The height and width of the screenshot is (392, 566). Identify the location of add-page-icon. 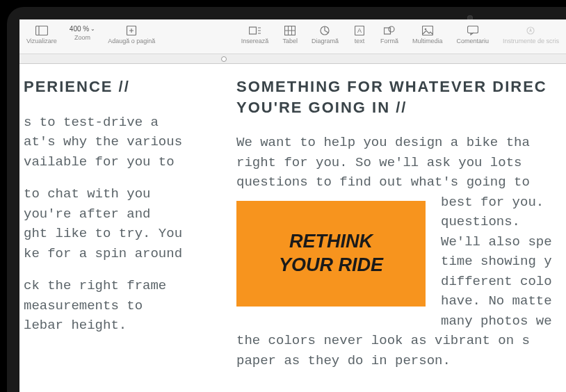
(131, 31).